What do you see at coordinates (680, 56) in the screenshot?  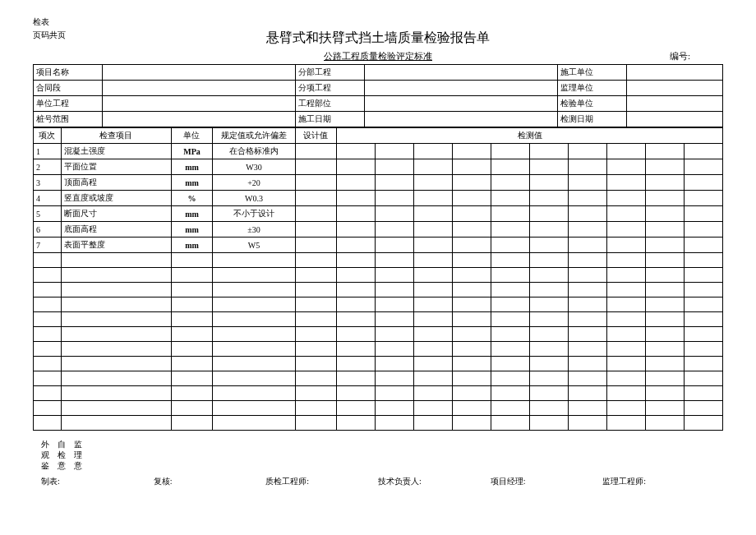 I see `bianhao-label: 编号:` at bounding box center [680, 56].